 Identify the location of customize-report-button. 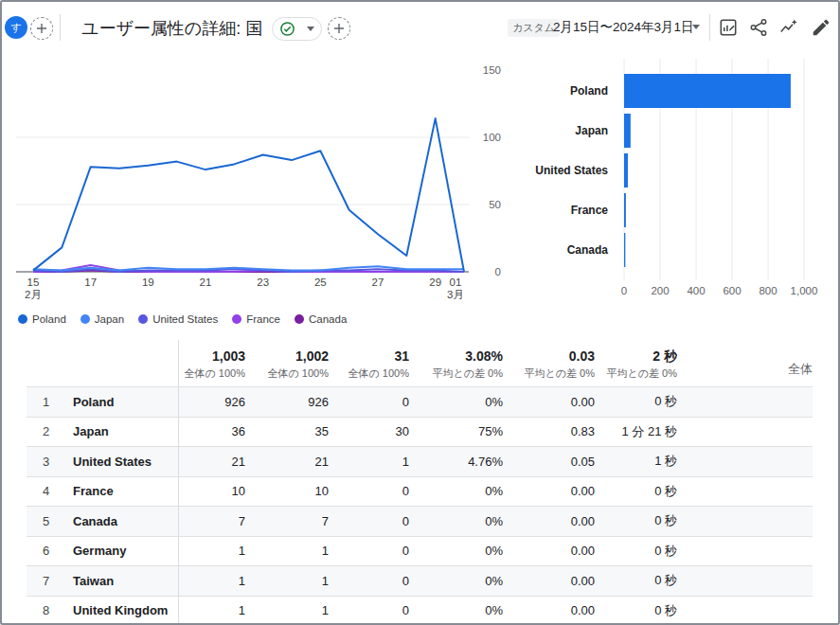
(728, 27).